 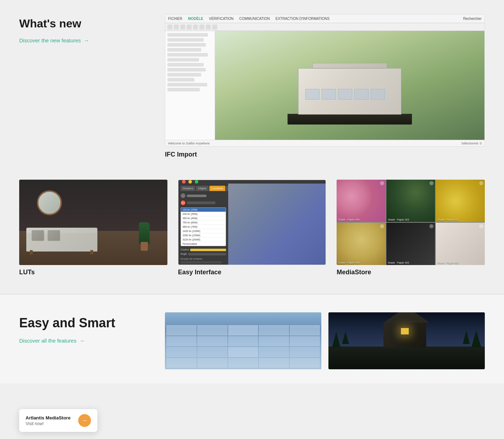 What do you see at coordinates (252, 182) in the screenshot?
I see `easy-app-toolbar` at bounding box center [252, 182].